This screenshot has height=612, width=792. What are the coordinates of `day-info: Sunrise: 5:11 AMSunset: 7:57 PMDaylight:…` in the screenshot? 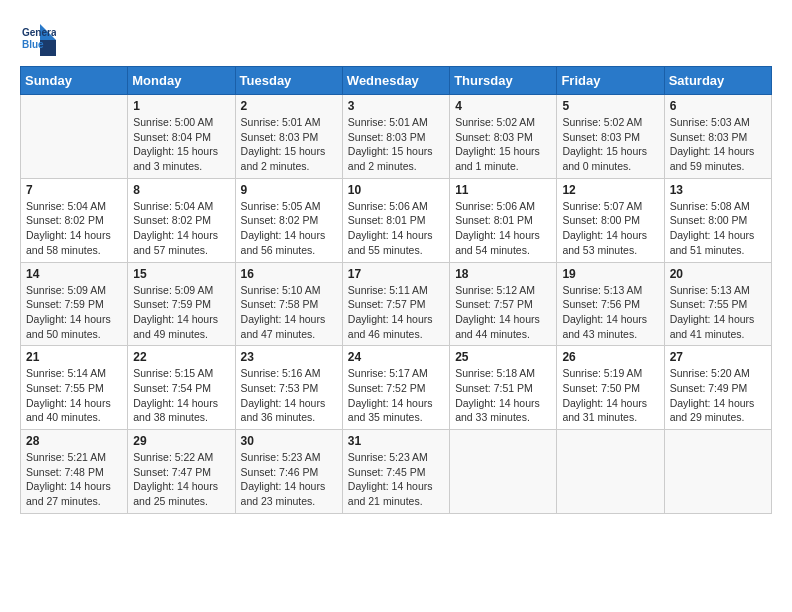 It's located at (396, 312).